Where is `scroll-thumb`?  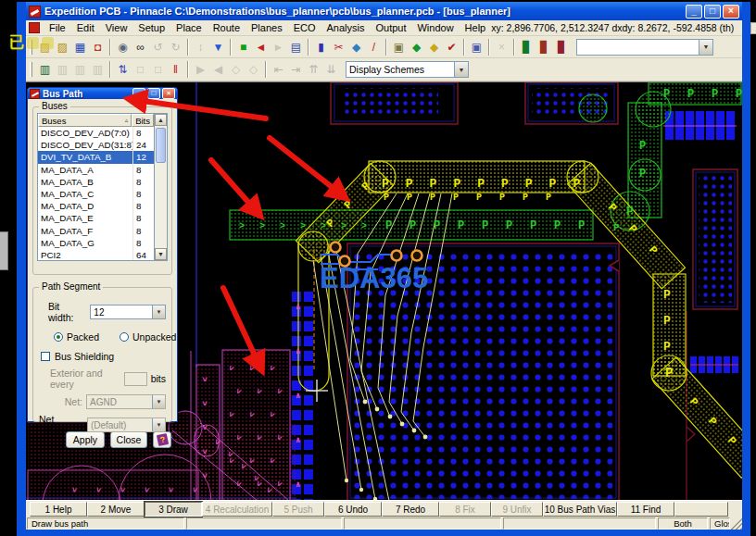
scroll-thumb is located at coordinates (161, 145).